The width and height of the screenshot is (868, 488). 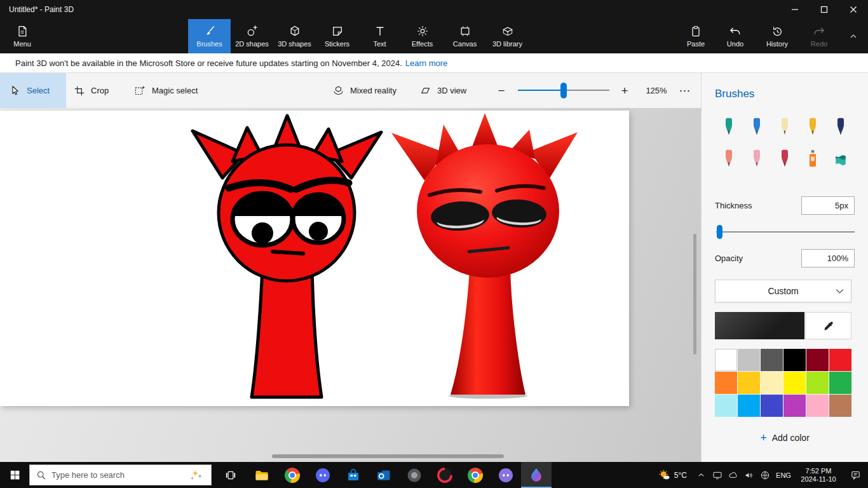 What do you see at coordinates (117, 475) in the screenshot?
I see `search-input` at bounding box center [117, 475].